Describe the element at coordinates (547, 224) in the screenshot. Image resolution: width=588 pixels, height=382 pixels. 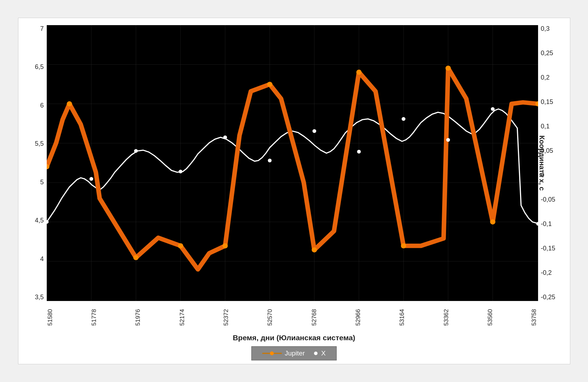
I see `y-right-tick-n01: -0,1` at that location.